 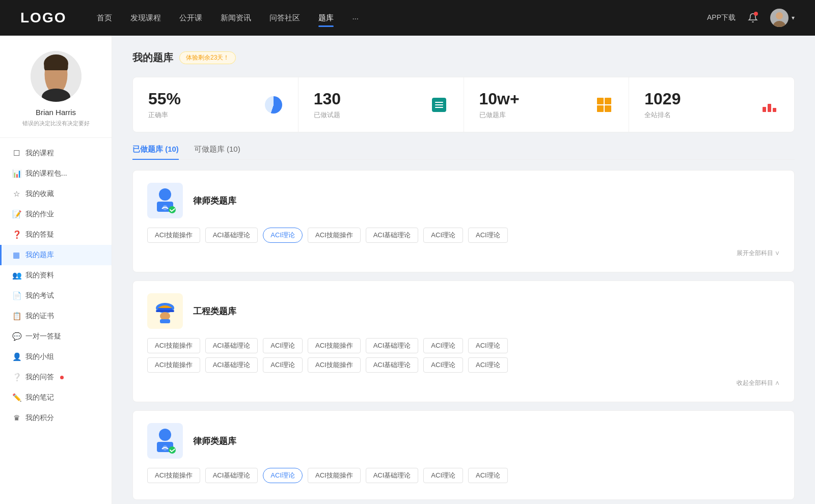 I want to click on sidebar-menu: ☐ 我的课程 📊 我的课程包... ☆ 我的收藏 📝 我的作业 ❓ 我的答疑 ▦, so click(x=56, y=286).